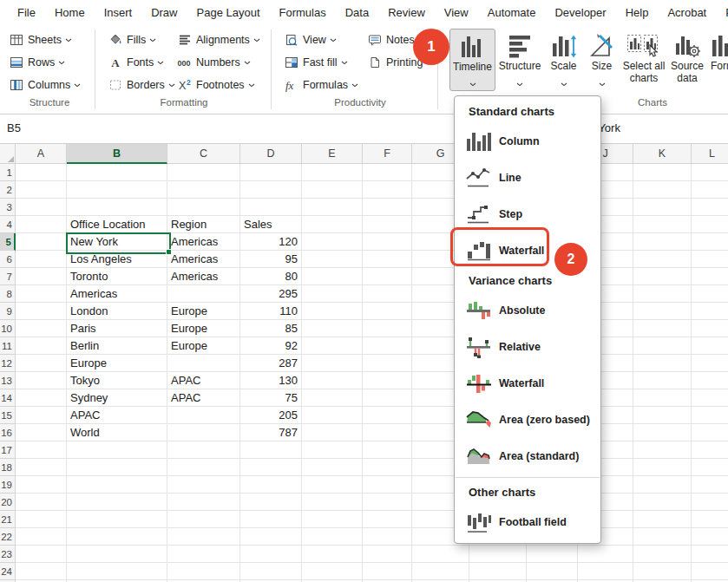 The height and width of the screenshot is (582, 728). What do you see at coordinates (204, 572) in the screenshot?
I see `cell-C24` at bounding box center [204, 572].